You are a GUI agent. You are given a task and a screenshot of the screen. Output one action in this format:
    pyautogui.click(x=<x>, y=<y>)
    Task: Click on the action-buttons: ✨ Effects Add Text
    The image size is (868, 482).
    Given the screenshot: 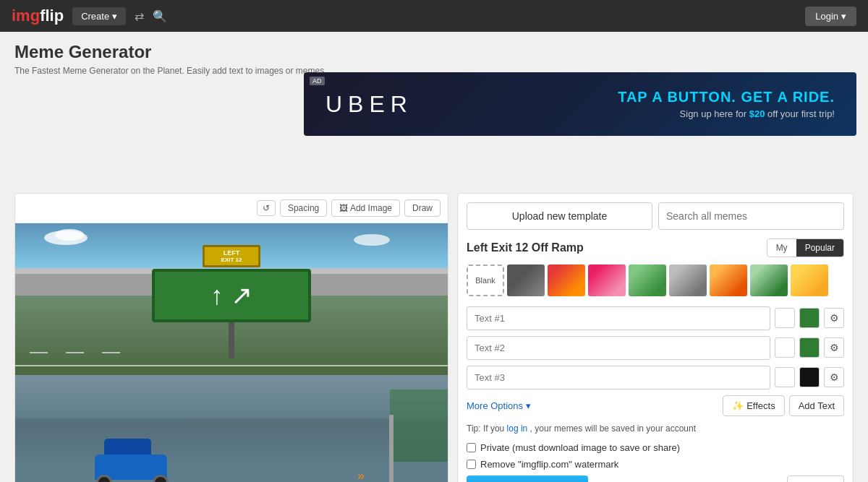 What is the action you would take?
    pyautogui.click(x=783, y=406)
    